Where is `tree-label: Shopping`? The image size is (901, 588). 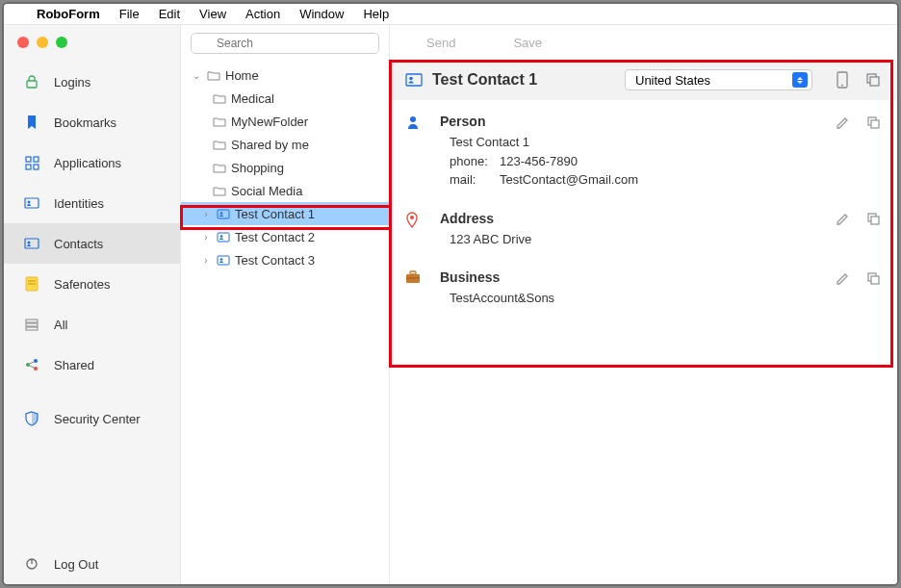 tree-label: Shopping is located at coordinates (258, 167).